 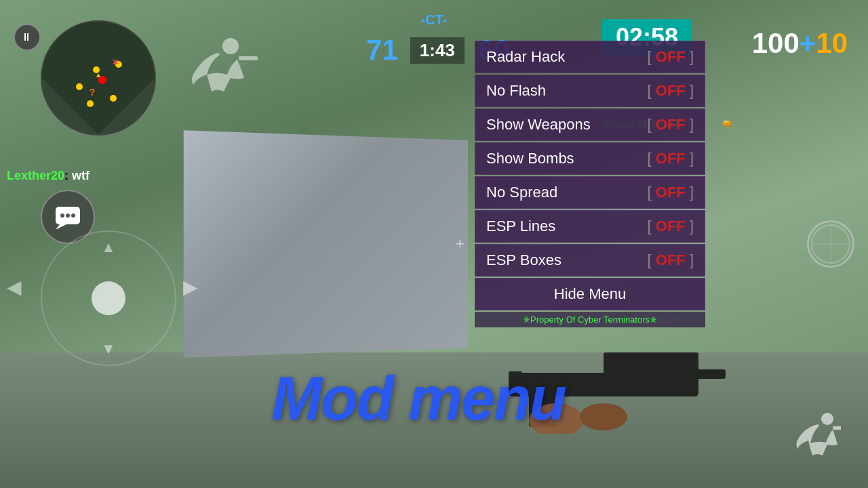 I want to click on move-right-arrow: ▶, so click(x=191, y=287).